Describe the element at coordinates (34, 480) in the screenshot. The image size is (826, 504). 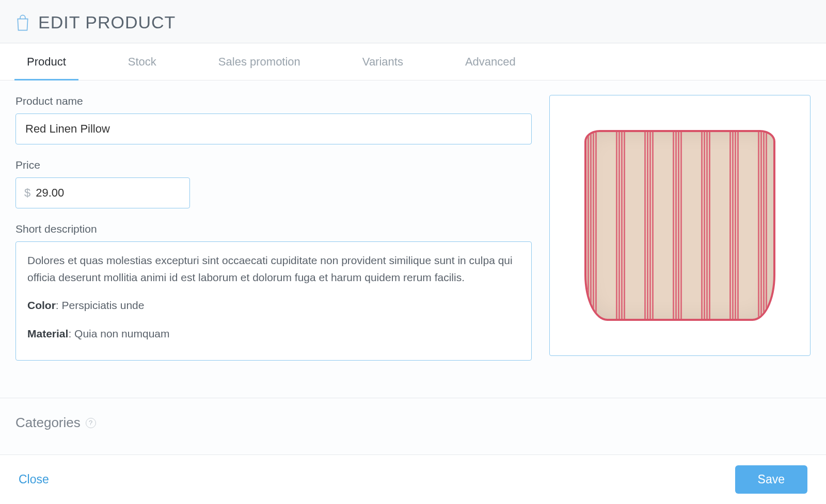
I see `close-button: Close` at that location.